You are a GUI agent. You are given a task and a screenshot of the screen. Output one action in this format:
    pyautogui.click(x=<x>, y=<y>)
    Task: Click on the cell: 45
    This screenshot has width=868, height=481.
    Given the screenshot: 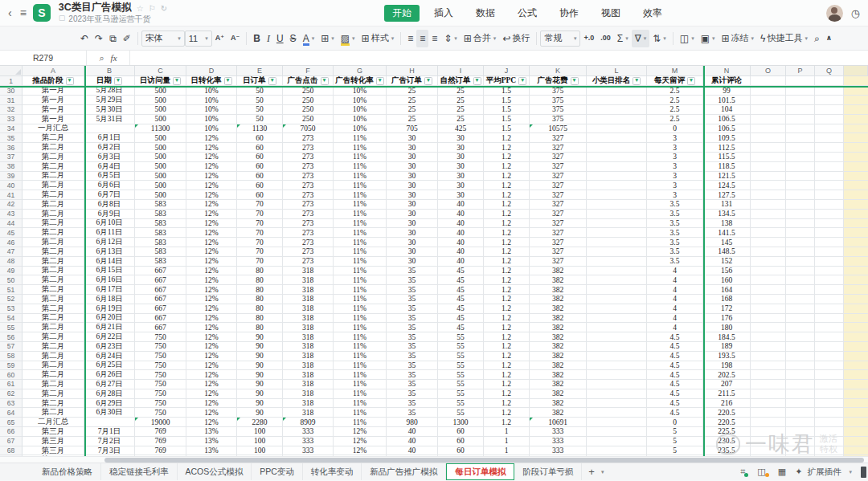 What is the action you would take?
    pyautogui.click(x=461, y=319)
    